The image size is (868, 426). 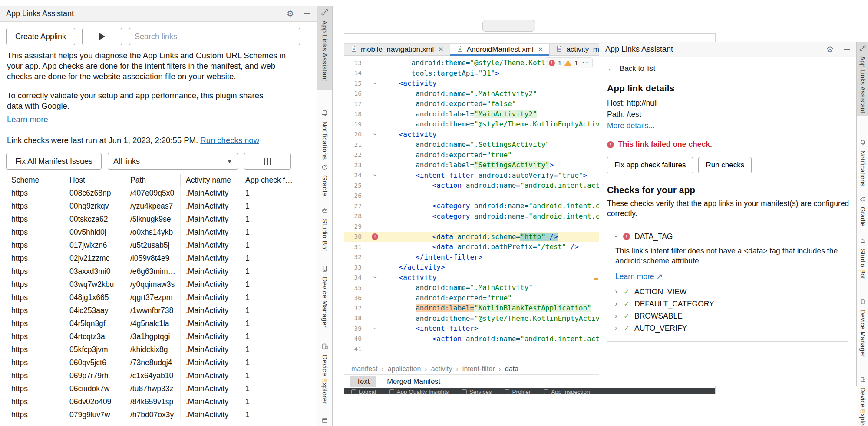 What do you see at coordinates (616, 236) in the screenshot?
I see `chevron-down-icon: ›` at bounding box center [616, 236].